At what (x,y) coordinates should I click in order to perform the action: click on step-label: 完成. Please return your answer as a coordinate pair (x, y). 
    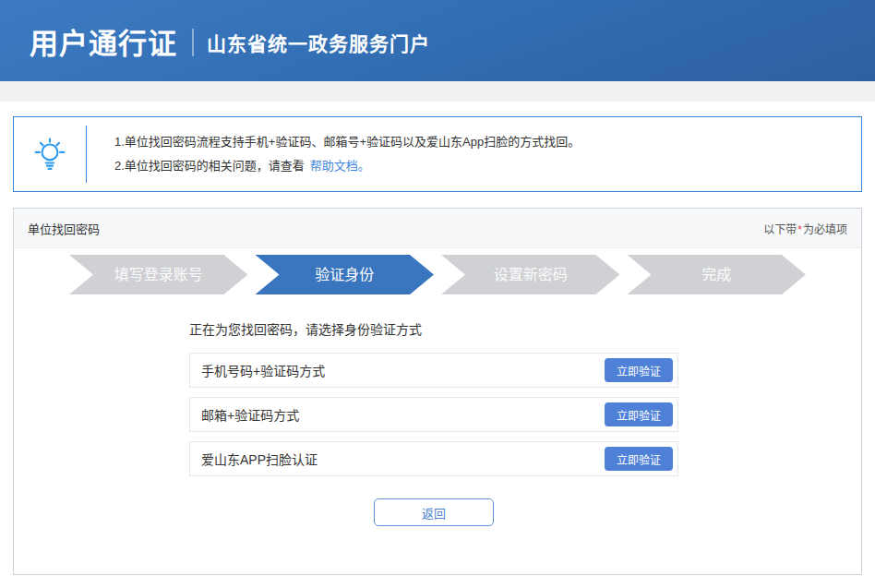
    Looking at the image, I should click on (716, 275).